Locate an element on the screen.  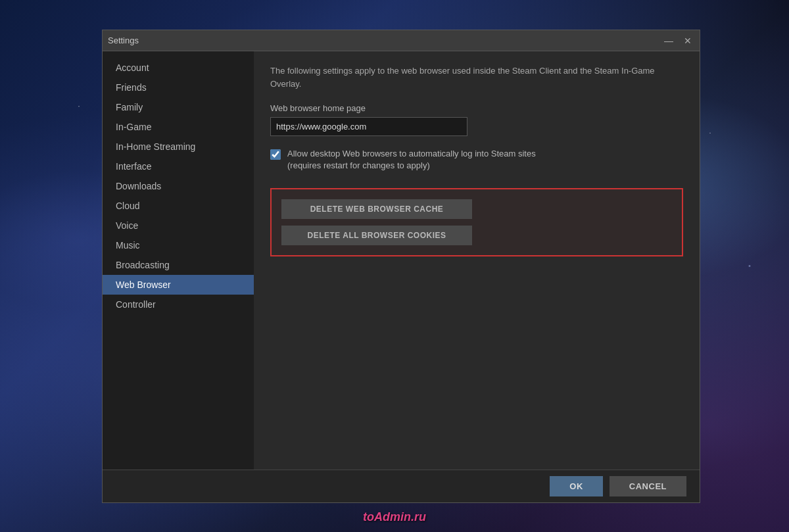
sidebar-item-music: Music is located at coordinates (178, 245).